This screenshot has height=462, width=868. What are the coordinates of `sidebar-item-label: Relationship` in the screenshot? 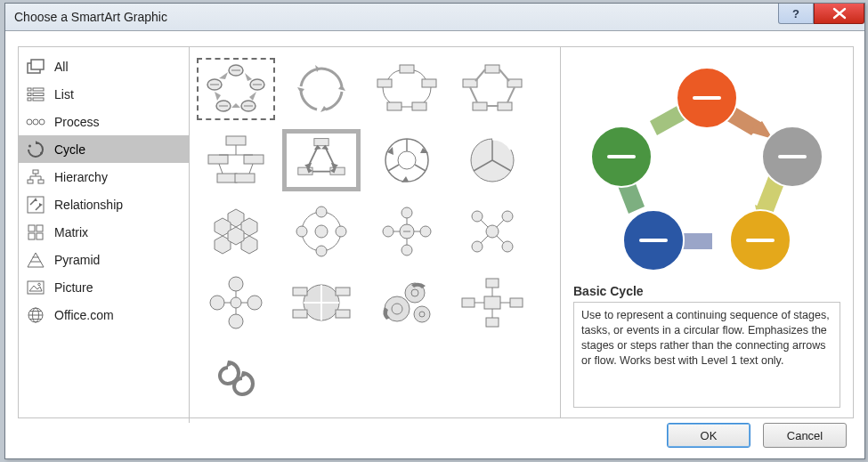 It's located at (89, 205).